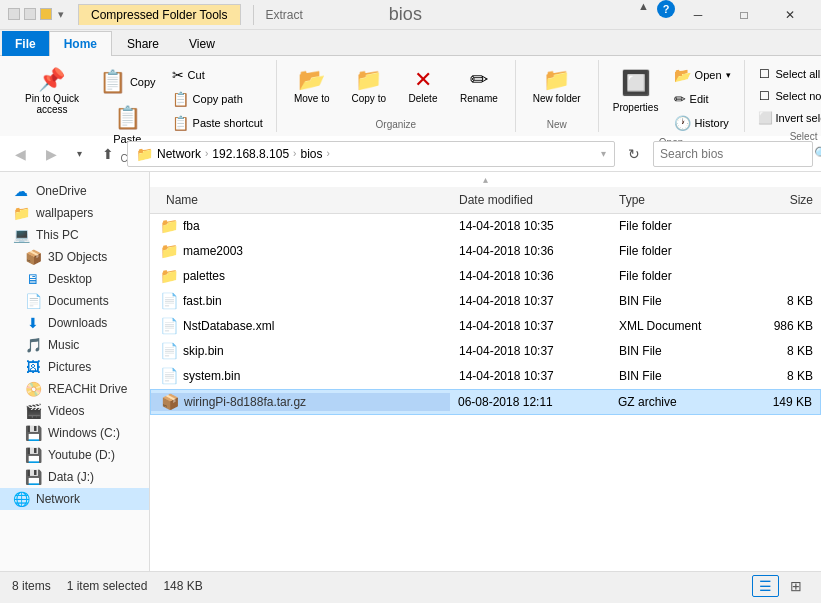  Describe the element at coordinates (396, 96) in the screenshot. I see `ribbon-group-organize: 📂 Move to 📁 Copy to ✕ Delete ✏ Rename Or…` at that location.